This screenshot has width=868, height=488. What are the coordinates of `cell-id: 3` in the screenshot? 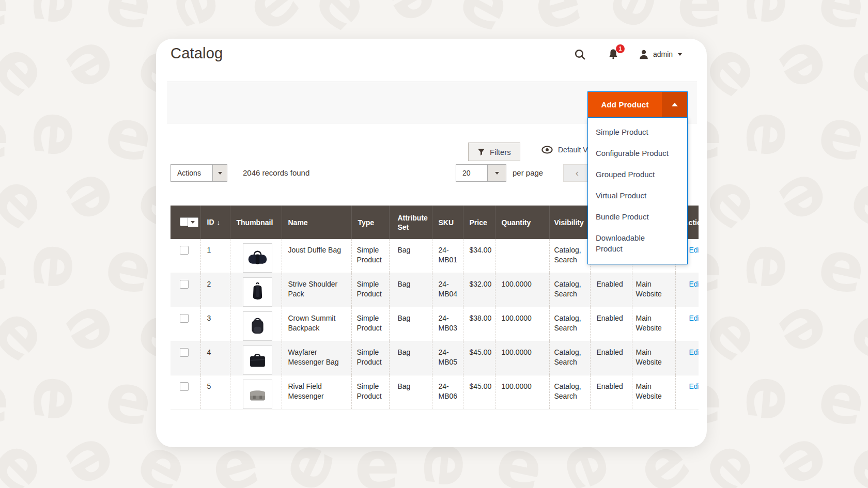 It's located at (215, 324).